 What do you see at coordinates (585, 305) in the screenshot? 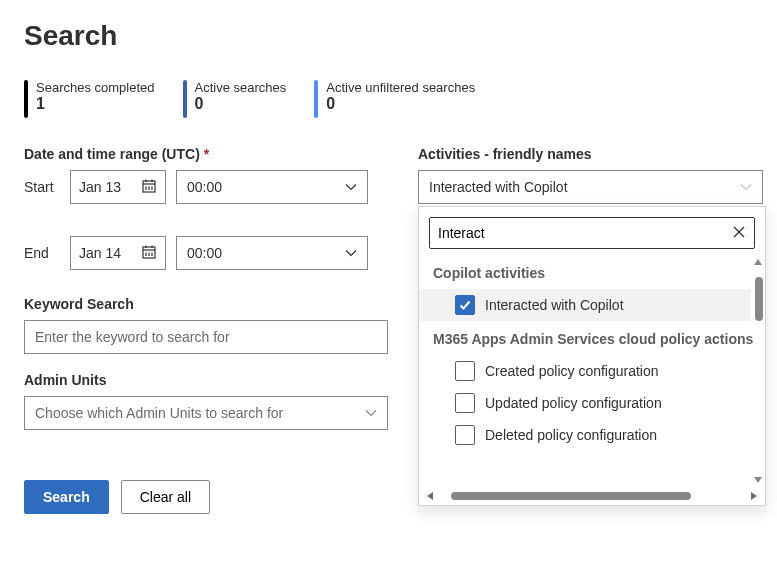
I see `activity-item-interacted-with-copilot: Interacted with Copilot` at bounding box center [585, 305].